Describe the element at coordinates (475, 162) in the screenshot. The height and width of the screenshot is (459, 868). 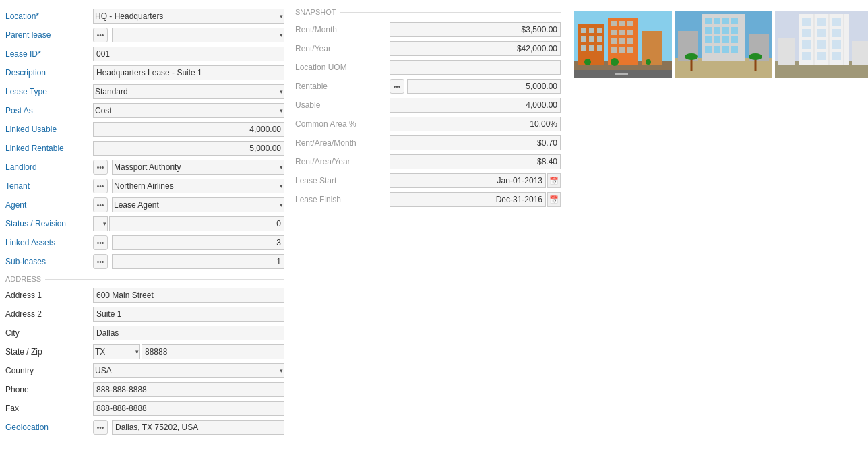
I see `rent-area-year-input` at that location.